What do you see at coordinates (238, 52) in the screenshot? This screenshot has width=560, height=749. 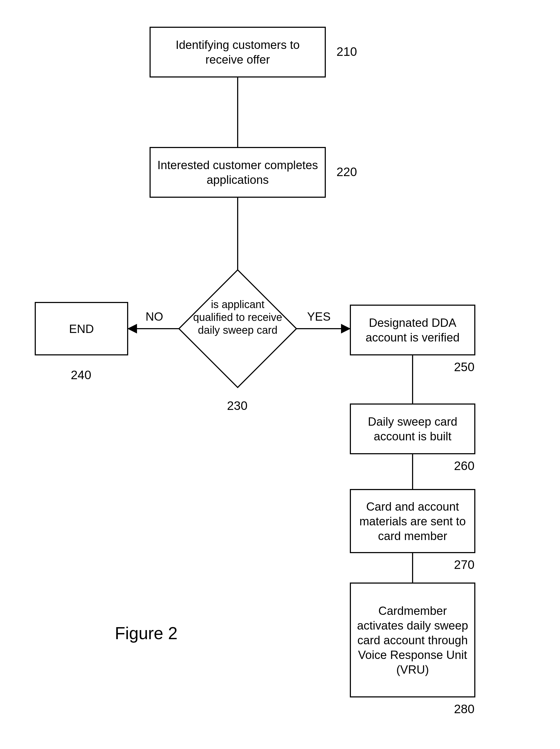 I see `process-text: Identifying customers toreceive offer` at bounding box center [238, 52].